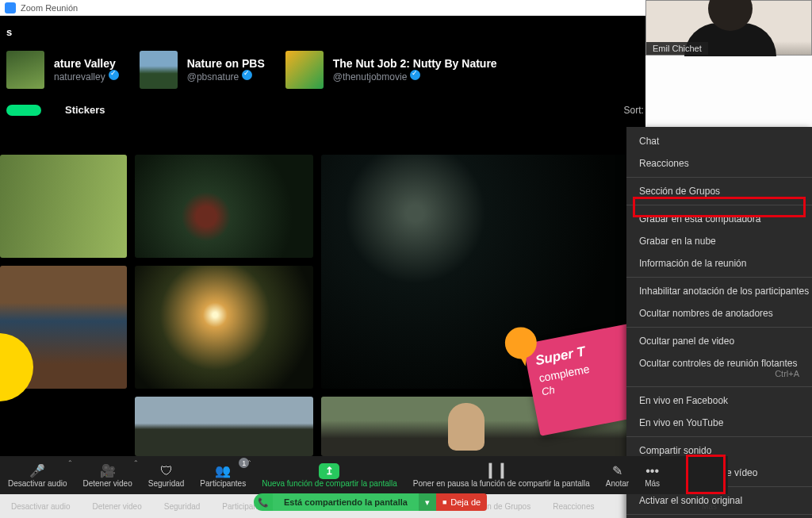  Describe the element at coordinates (501, 475) in the screenshot. I see `pause-share-button: ▎▎ Poner en pausa la función de comparti…` at that location.